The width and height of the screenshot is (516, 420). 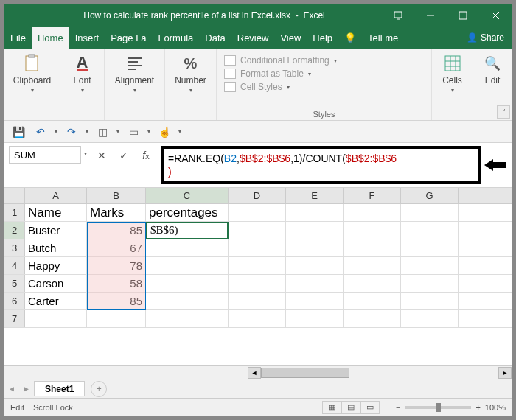 I want to click on name-box-drop-icon: ▾, so click(x=86, y=152).